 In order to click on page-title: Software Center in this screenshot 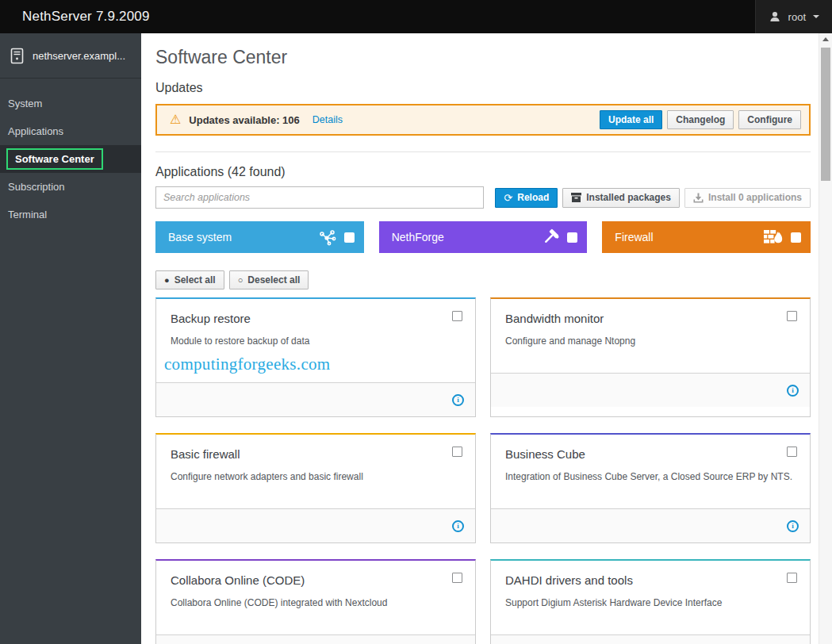, I will do `click(483, 57)`.